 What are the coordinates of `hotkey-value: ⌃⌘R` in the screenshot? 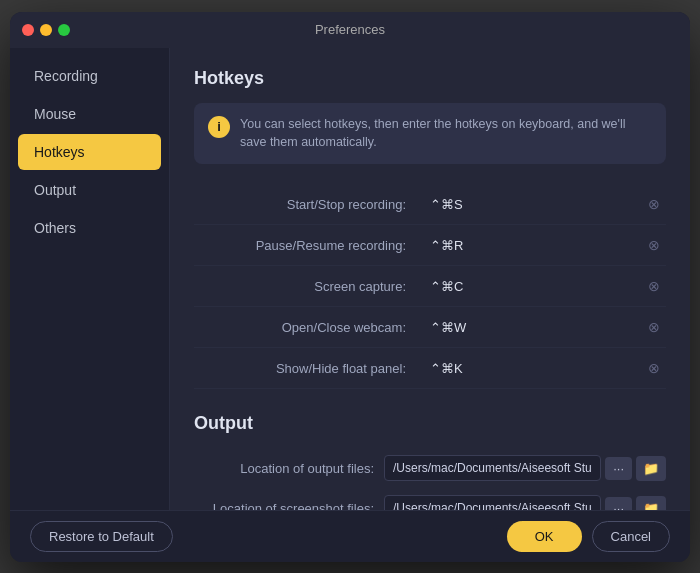 It's located at (532, 246).